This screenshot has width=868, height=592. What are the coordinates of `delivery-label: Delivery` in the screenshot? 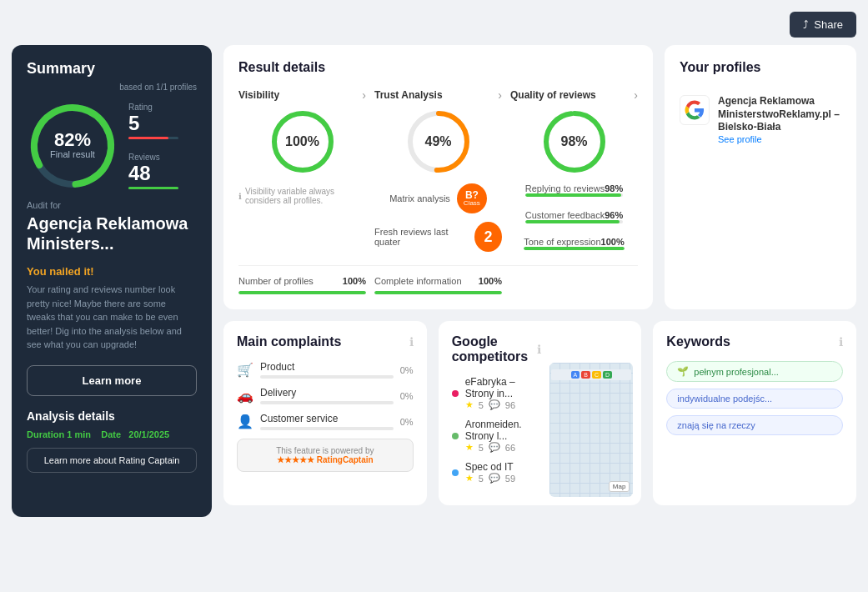 It's located at (327, 393).